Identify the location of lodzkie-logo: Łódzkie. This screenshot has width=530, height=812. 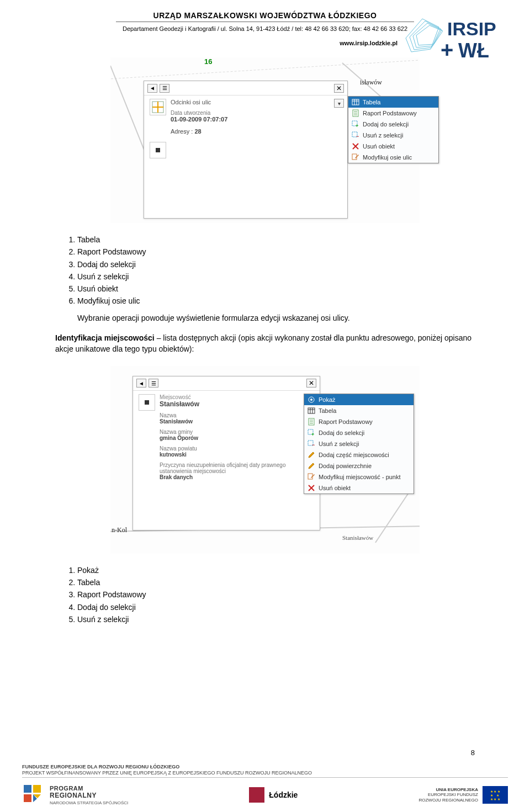
(273, 795).